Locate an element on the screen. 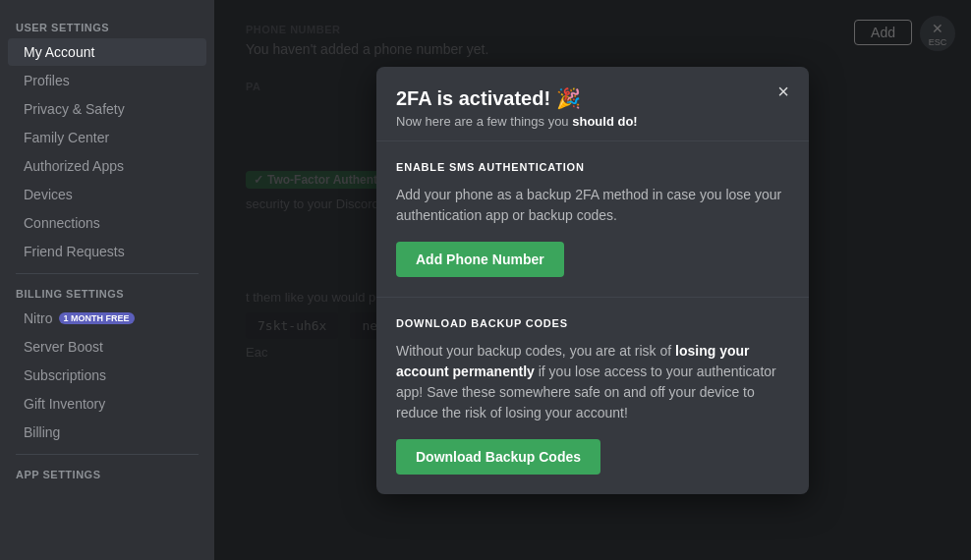 The width and height of the screenshot is (971, 560). sidebar-item-family-center: Family Center is located at coordinates (107, 138).